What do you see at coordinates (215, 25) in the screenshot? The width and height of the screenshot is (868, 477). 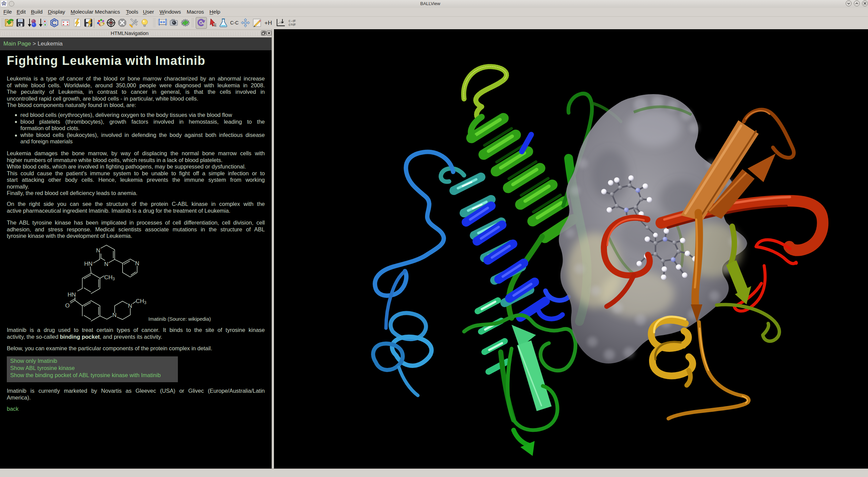 I see `svg-text: E` at bounding box center [215, 25].